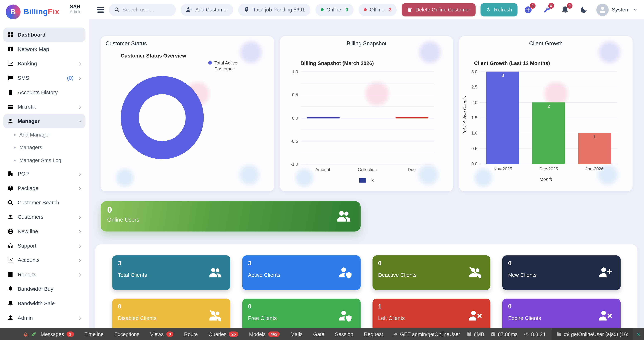 Image resolution: width=644 pixels, height=340 pixels. I want to click on sidebar-item-manager: Manager, so click(44, 121).